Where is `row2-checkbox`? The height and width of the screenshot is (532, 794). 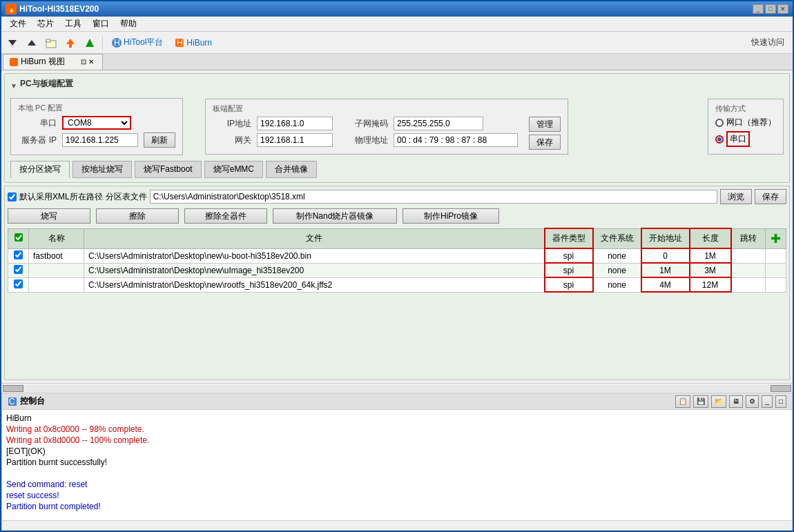
row2-checkbox is located at coordinates (18, 269).